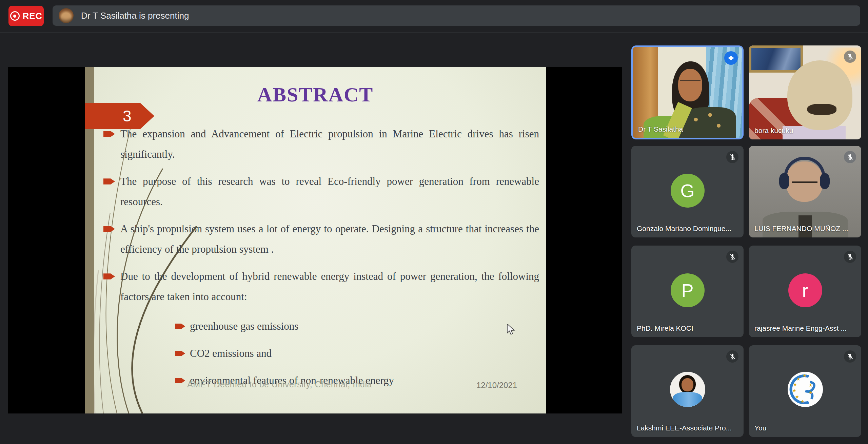 This screenshot has height=444, width=868. I want to click on avatar-initial: P, so click(687, 290).